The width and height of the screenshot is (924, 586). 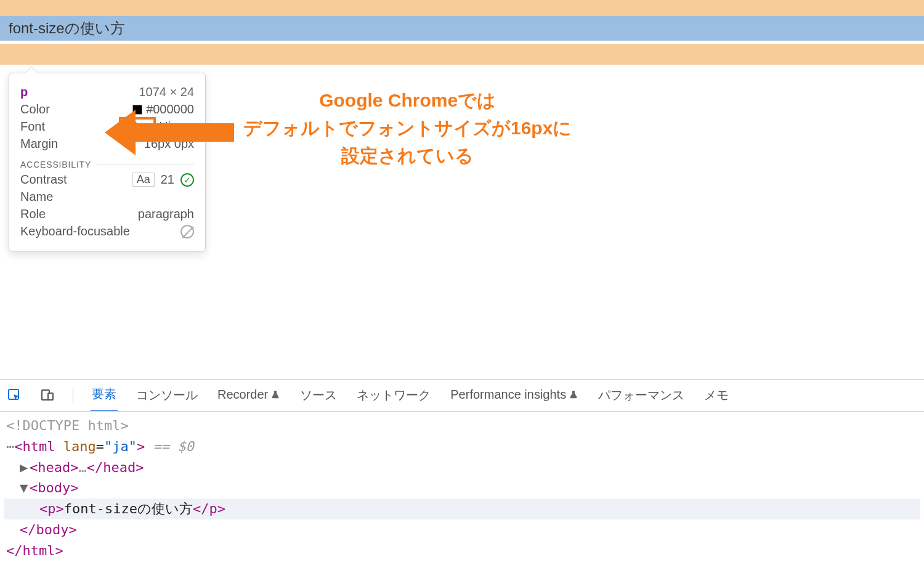 What do you see at coordinates (187, 232) in the screenshot?
I see `prohibited-icon` at bounding box center [187, 232].